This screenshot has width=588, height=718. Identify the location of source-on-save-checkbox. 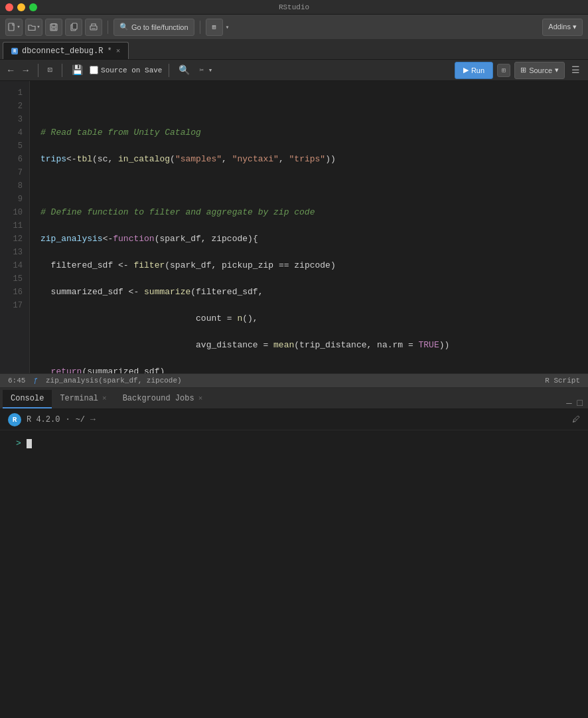
(94, 70).